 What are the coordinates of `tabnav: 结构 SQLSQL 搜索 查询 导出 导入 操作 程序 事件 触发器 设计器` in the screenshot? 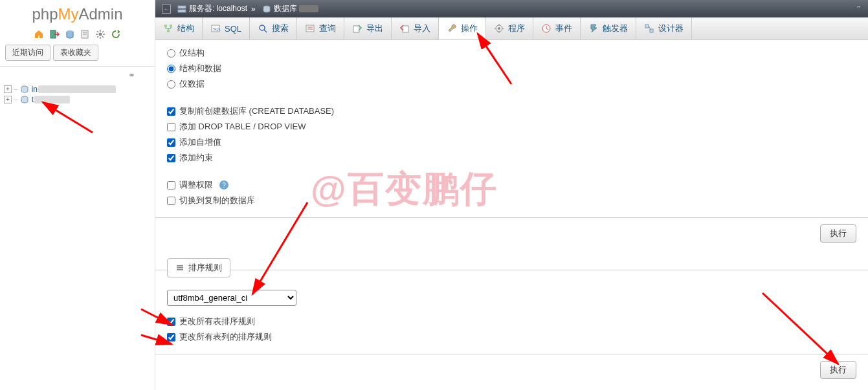 It's located at (511, 28).